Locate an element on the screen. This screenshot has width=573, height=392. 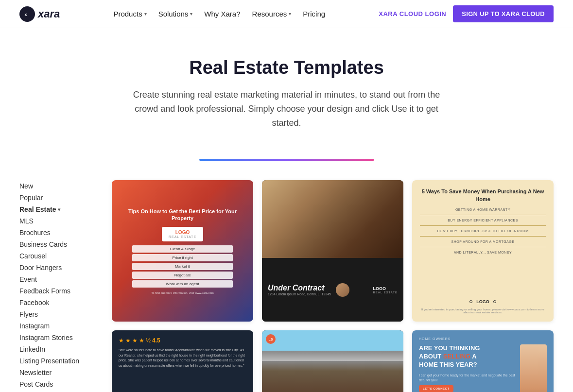
card-2-address: 1234 Lorem Ipsum Road, Berlin, LI 12345 is located at coordinates (299, 294).